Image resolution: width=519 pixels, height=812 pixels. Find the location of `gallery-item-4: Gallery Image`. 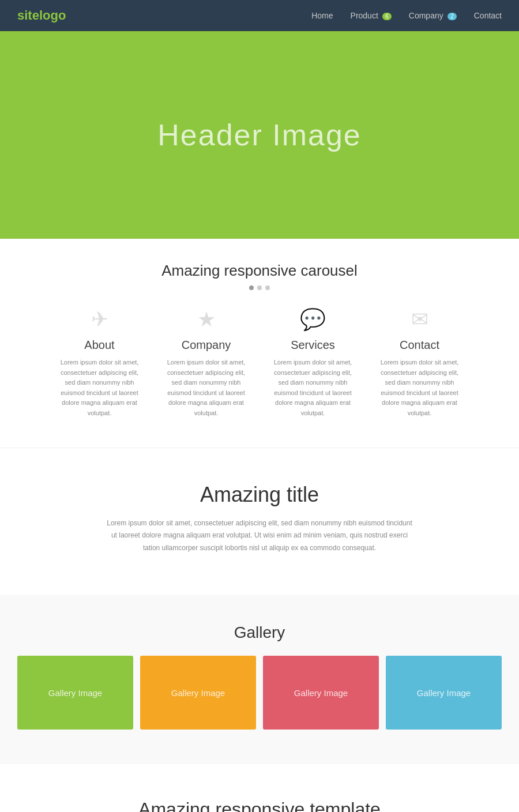

gallery-item-4: Gallery Image is located at coordinates (444, 693).